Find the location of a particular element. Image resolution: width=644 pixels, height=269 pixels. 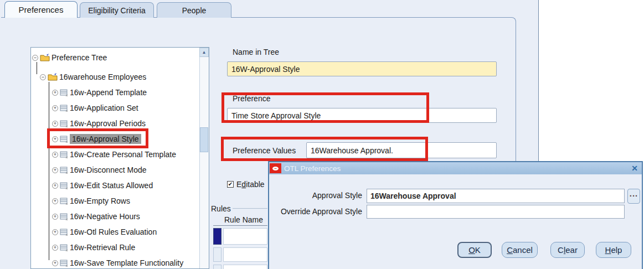

tree-item-label: 16w-Edit Status Allowed is located at coordinates (111, 185).